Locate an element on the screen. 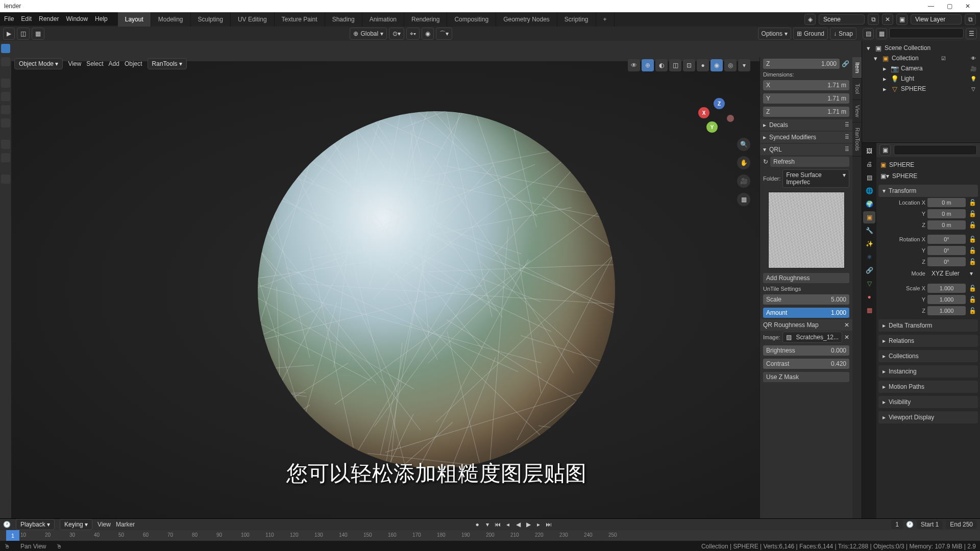 This screenshot has width=980, height=551. npanel-tab-rantools: RanTools is located at coordinates (857, 140).